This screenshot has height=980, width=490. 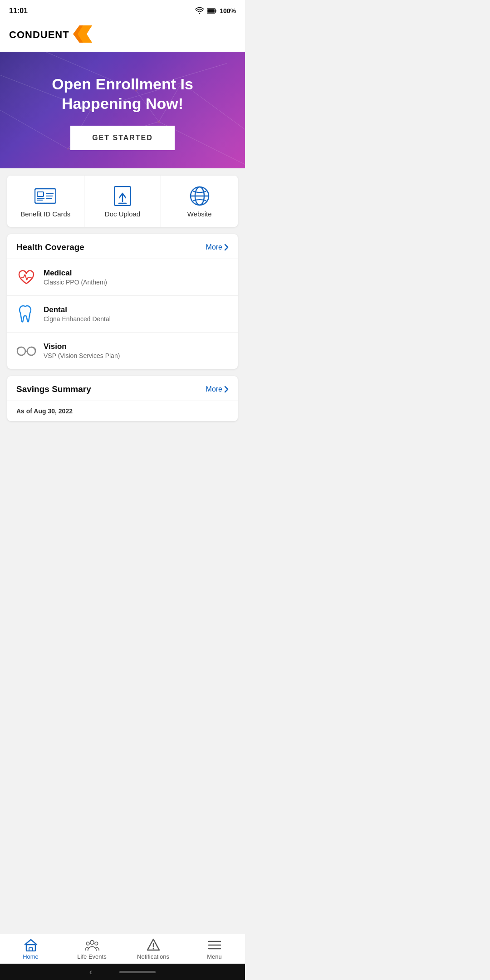 I want to click on conduent-logo-icon, so click(x=83, y=35).